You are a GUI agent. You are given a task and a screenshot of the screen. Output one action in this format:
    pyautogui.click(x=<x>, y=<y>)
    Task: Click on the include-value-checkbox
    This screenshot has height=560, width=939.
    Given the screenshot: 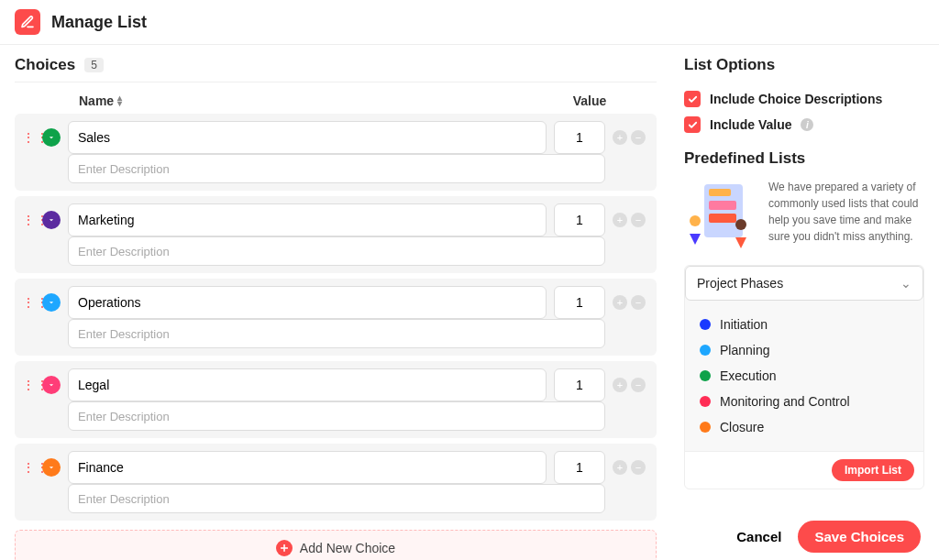 What is the action you would take?
    pyautogui.click(x=692, y=125)
    